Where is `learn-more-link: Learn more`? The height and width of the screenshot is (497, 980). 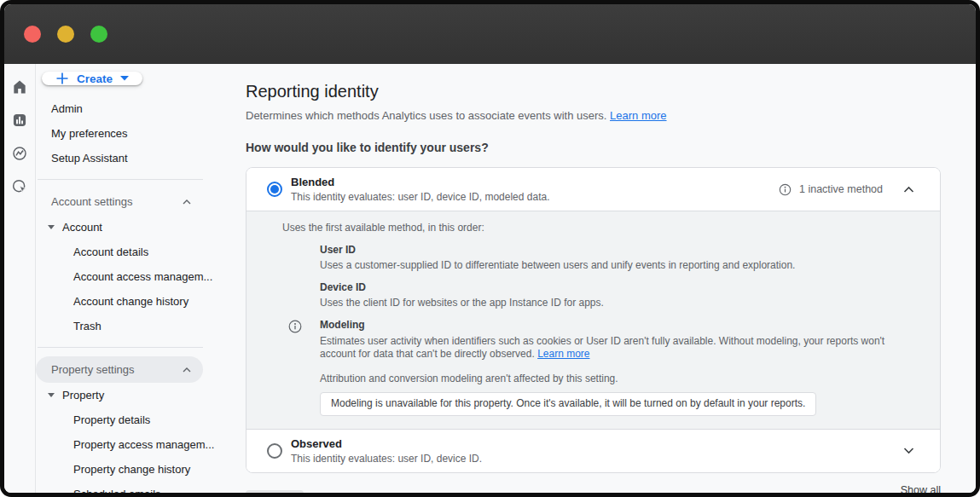
learn-more-link: Learn more is located at coordinates (638, 116).